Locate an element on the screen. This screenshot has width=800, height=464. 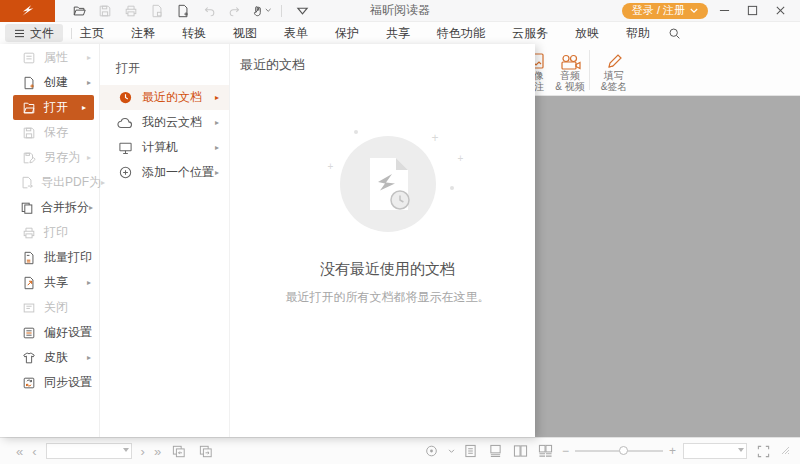
ribbon-item-fill-sign: 填写 &签名 is located at coordinates (614, 69).